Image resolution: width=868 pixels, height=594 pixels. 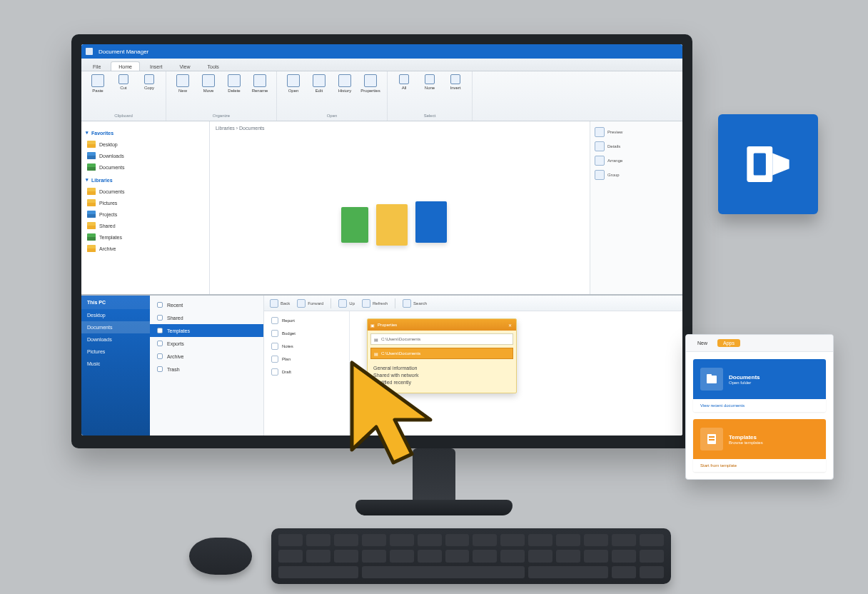 I want to click on sidebar-item: Desktop, so click(x=116, y=316).